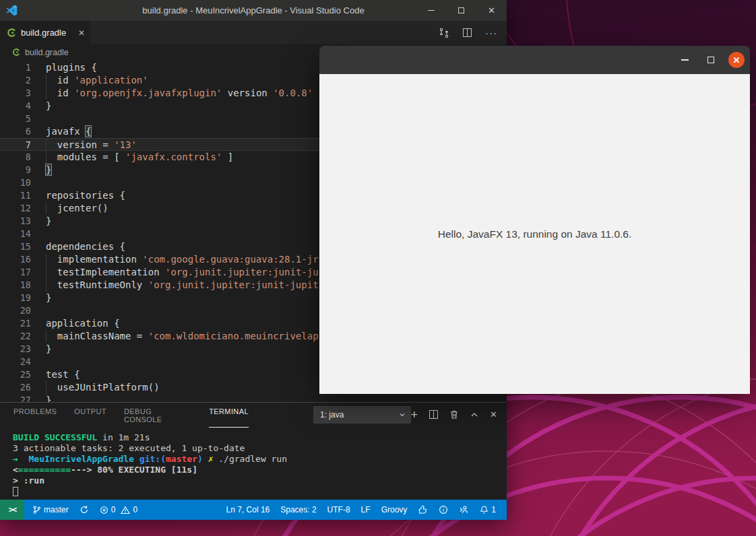 The height and width of the screenshot is (536, 756). I want to click on editor-tabbar: build.gradle ✕ ···, so click(253, 32).